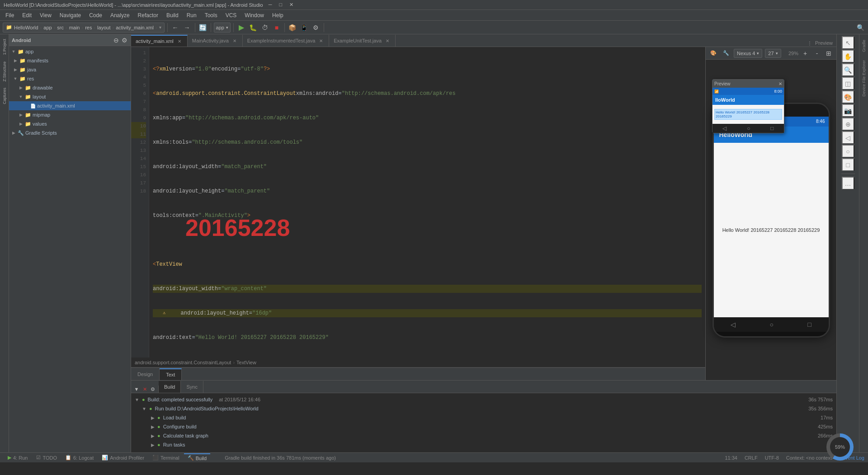 The width and height of the screenshot is (868, 475). Describe the element at coordinates (246, 362) in the screenshot. I see `bc-textview: TextView` at that location.